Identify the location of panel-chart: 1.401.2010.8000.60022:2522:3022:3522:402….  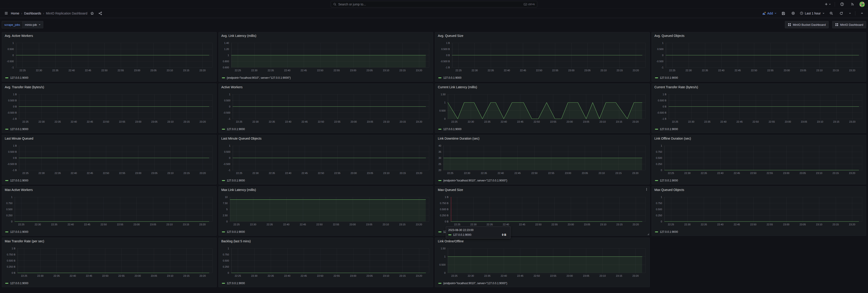
(326, 57).